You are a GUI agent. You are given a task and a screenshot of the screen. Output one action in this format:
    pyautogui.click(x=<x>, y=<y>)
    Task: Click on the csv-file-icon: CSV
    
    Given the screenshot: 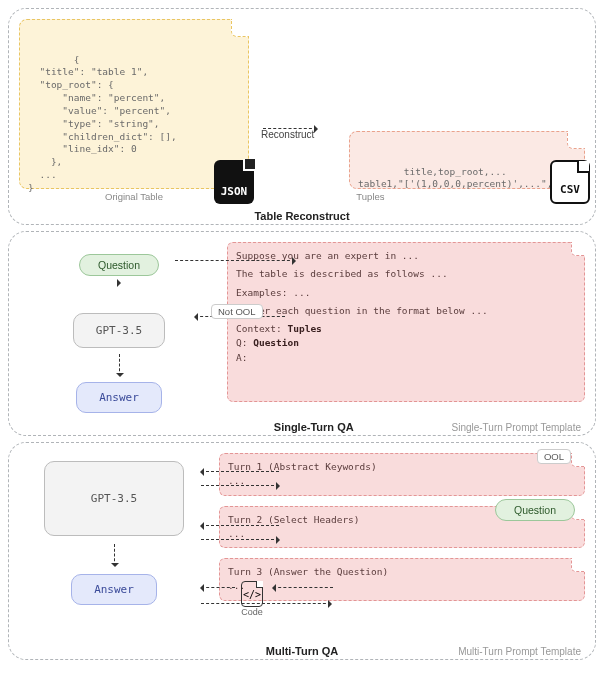 What is the action you would take?
    pyautogui.click(x=570, y=182)
    